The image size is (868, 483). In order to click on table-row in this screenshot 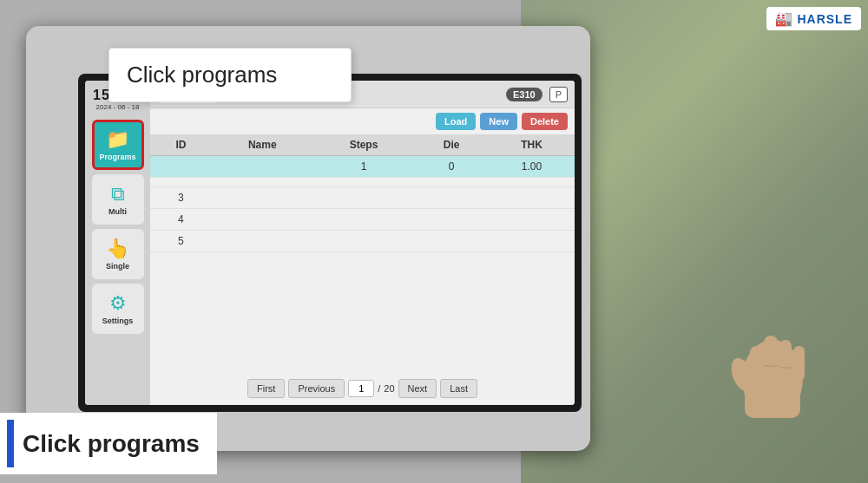, I will do `click(363, 182)`.